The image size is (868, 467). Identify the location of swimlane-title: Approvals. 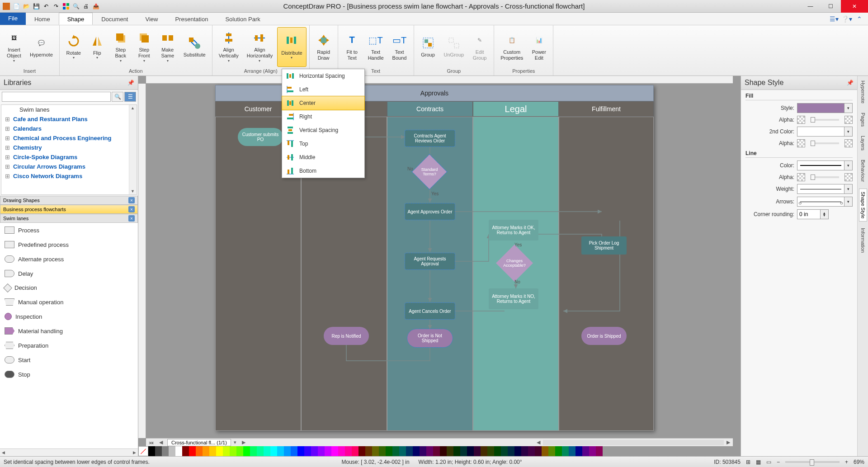
(434, 93).